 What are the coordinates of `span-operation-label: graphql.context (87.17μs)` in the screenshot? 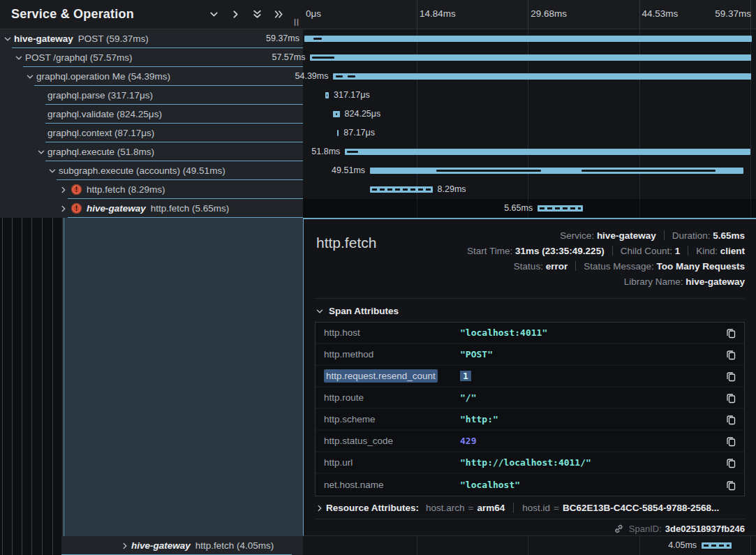 It's located at (101, 133).